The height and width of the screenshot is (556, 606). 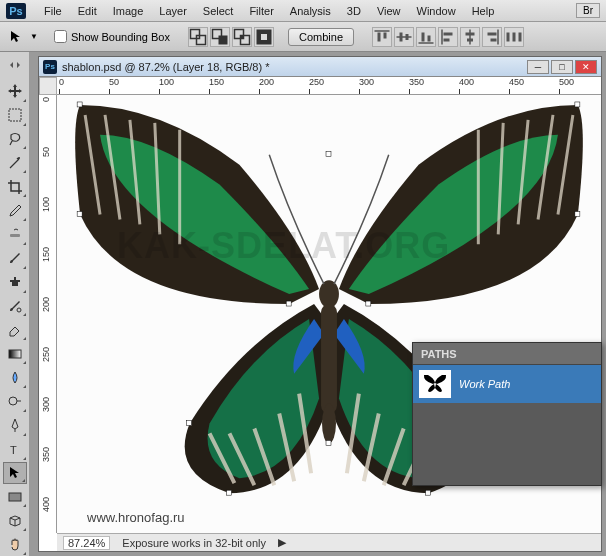 I want to click on combine-button: Combine, so click(x=321, y=37).